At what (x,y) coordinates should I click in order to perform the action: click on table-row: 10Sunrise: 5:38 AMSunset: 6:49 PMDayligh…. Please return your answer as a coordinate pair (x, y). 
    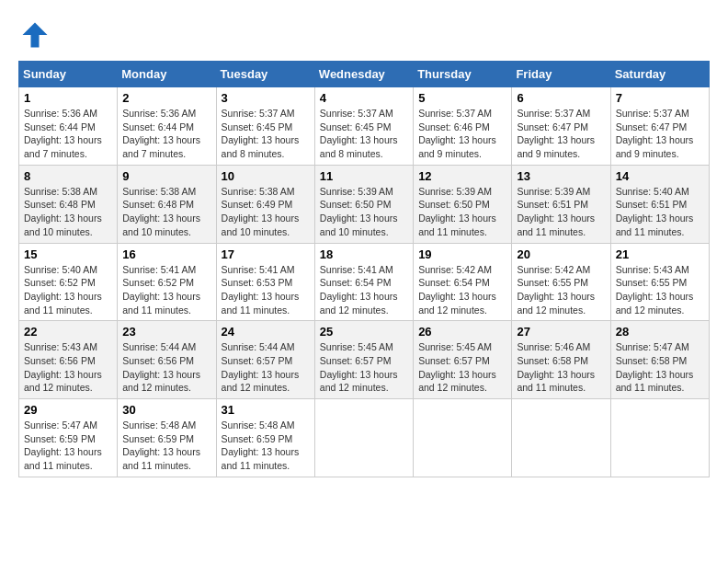
    Looking at the image, I should click on (265, 204).